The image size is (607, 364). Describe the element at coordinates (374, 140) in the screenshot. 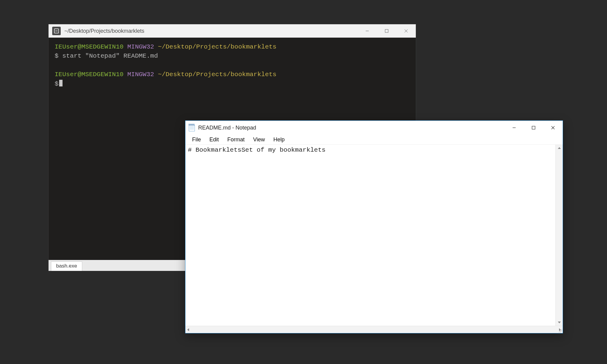

I see `notepad-menubar: File Edit Format View Help` at that location.